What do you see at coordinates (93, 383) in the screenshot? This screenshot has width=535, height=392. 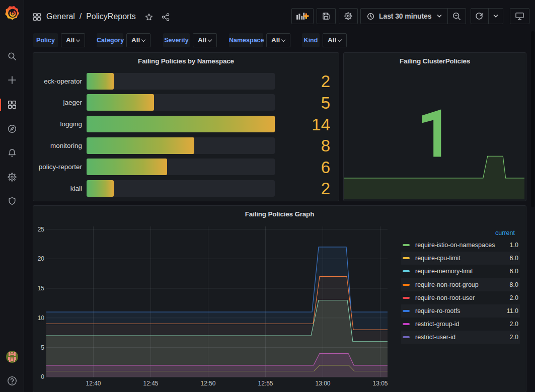 I see `svg-text: 12:40` at bounding box center [93, 383].